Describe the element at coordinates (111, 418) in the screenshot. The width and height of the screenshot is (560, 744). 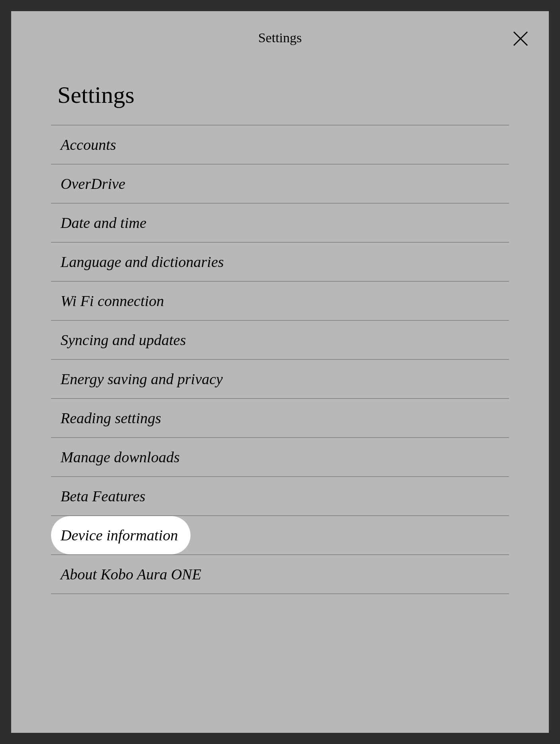
I see `settings-item-label: Reading settings` at that location.